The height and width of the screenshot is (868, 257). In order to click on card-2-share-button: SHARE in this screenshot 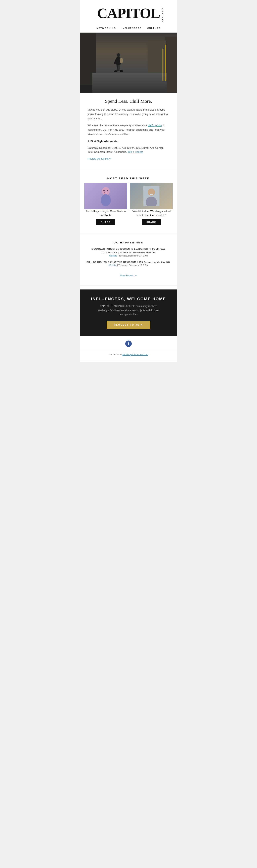, I will do `click(151, 222)`.